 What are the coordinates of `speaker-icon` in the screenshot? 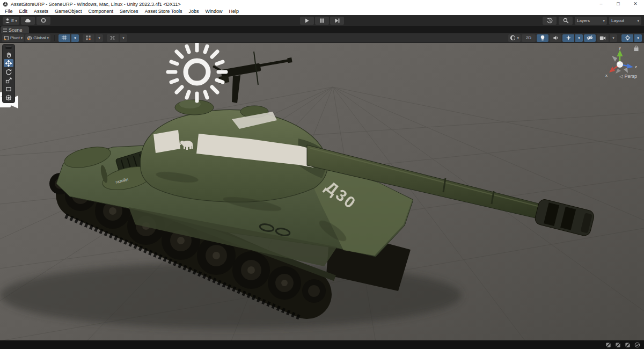 It's located at (556, 38).